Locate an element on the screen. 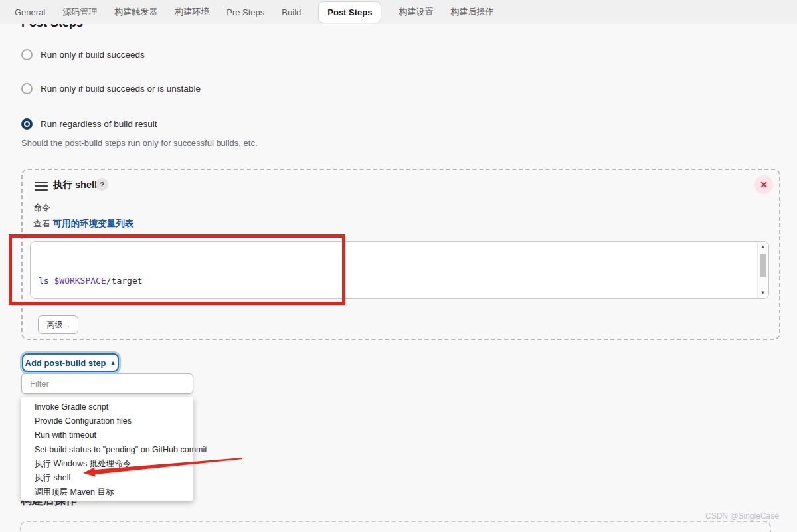  menu-item-top-level-maven: 调用顶层 Maven 目标 is located at coordinates (108, 491).